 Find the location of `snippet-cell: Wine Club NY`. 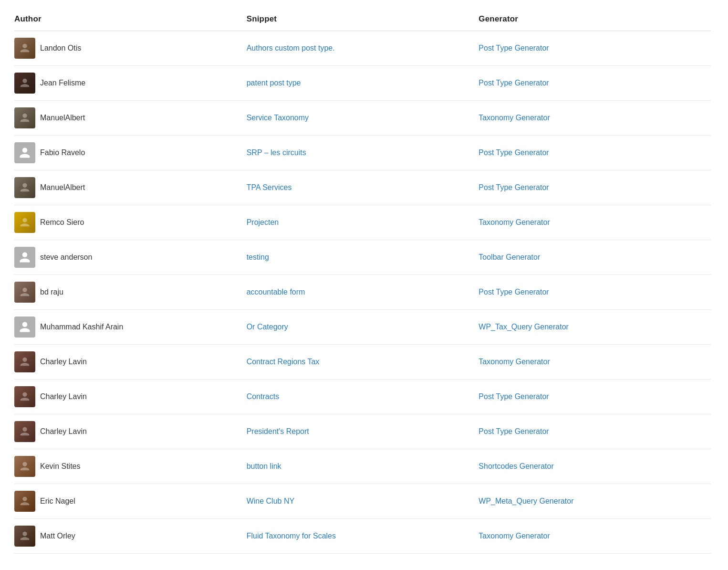

snippet-cell: Wine Club NY is located at coordinates (363, 501).